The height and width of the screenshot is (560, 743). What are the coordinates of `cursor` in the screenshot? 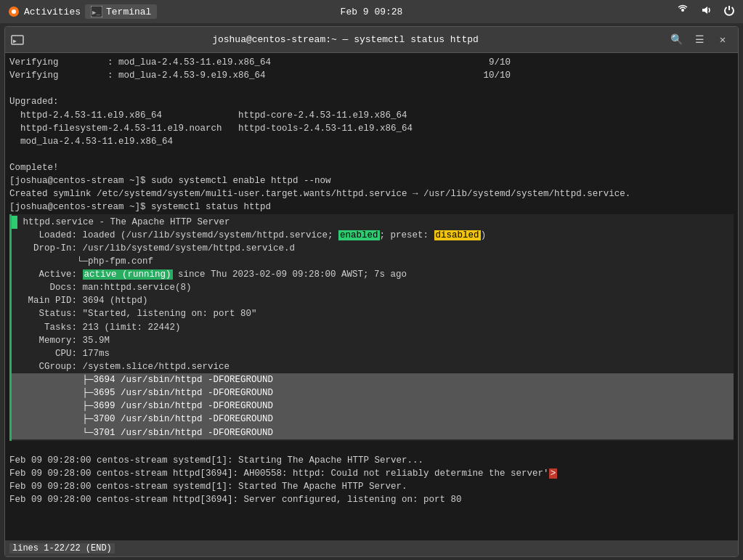 It's located at (15, 222).